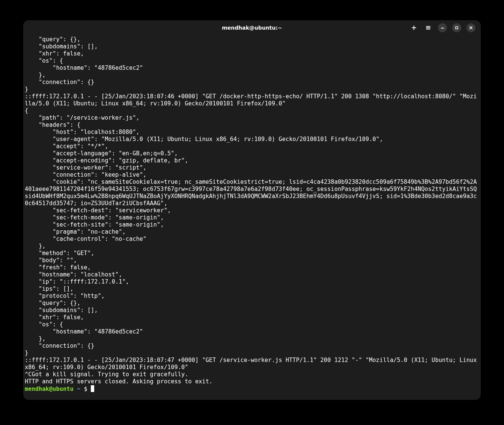  Describe the element at coordinates (252, 28) in the screenshot. I see `window-title: mendhak@ubuntu:~` at that location.